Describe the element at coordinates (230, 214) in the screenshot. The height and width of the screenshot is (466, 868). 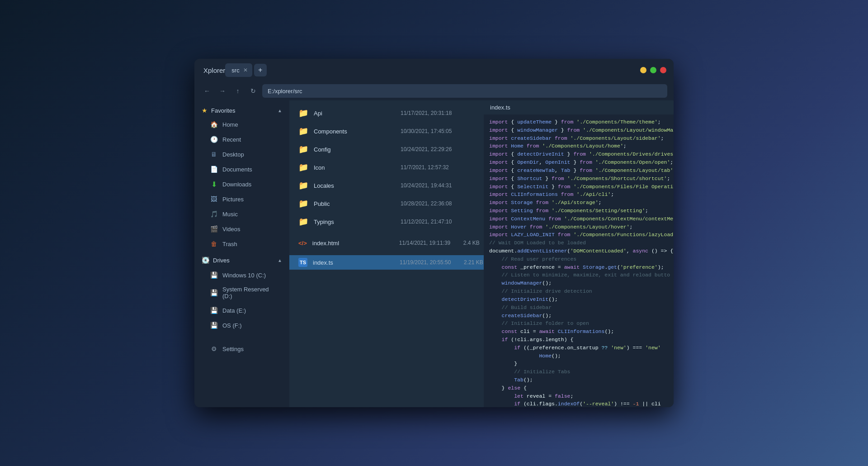
I see `sidebar-label-music: Music` at that location.